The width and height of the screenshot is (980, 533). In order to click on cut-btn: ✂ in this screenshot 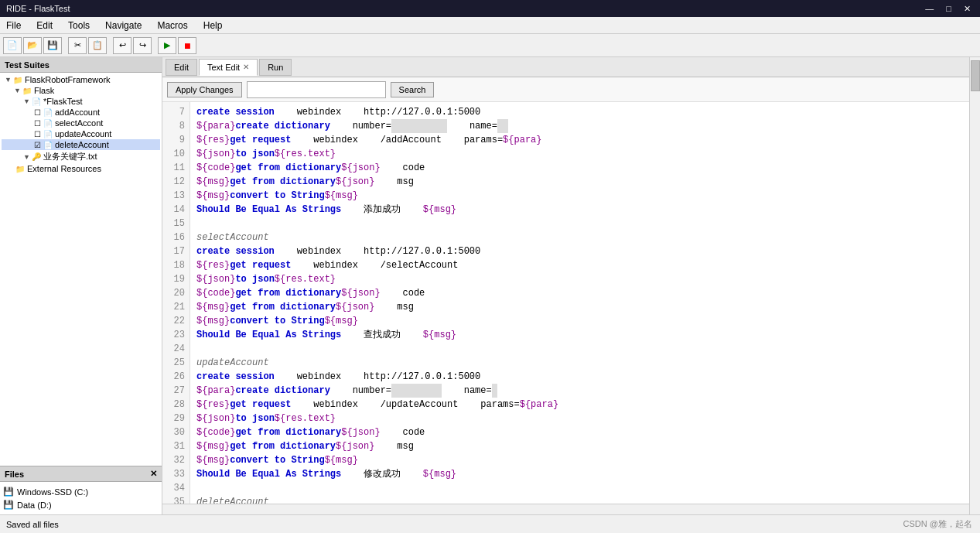, I will do `click(77, 46)`.